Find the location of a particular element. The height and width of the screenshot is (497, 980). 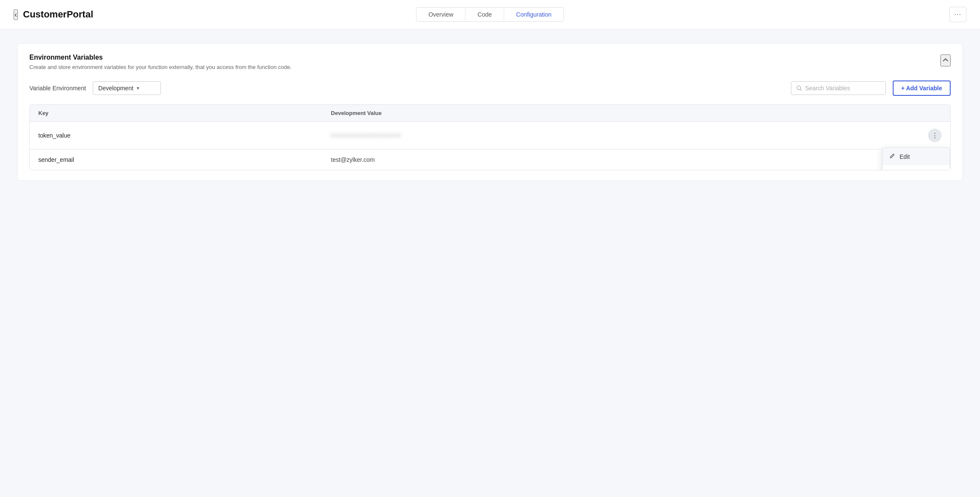

add-variable-button: + Add Variable is located at coordinates (922, 88).